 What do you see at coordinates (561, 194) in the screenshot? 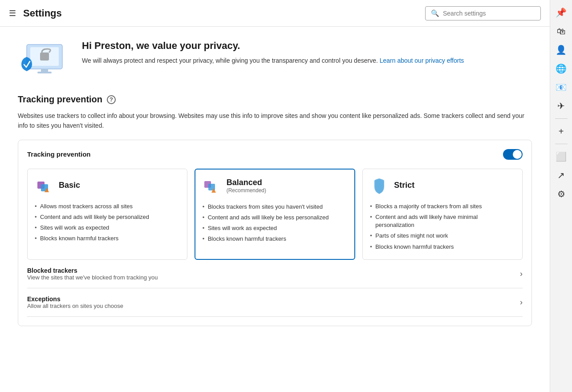
I see `settings-icon: ⚙` at bounding box center [561, 194].